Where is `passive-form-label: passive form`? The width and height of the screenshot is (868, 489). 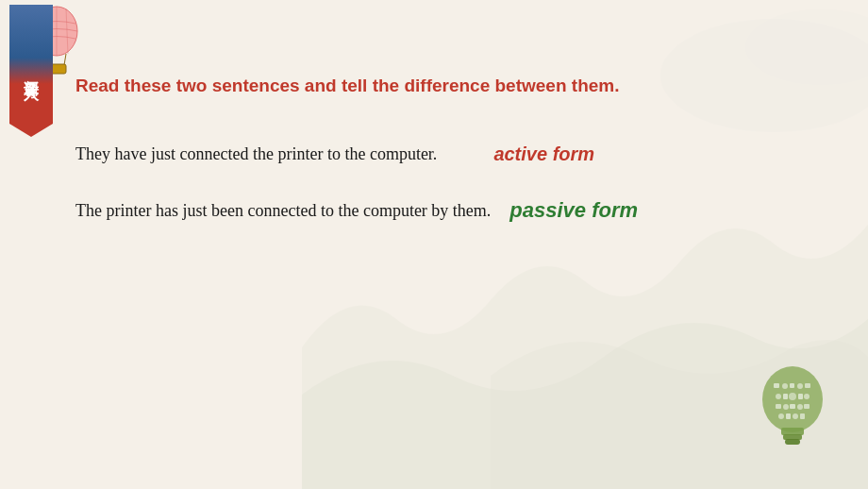 passive-form-label: passive form is located at coordinates (574, 211).